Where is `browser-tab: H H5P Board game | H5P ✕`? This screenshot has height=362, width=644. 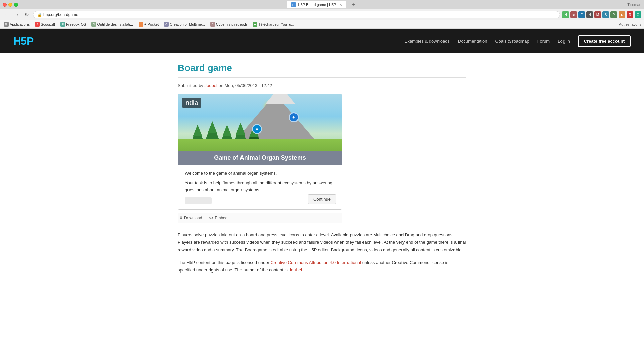 browser-tab: H H5P Board game | H5P ✕ is located at coordinates (317, 5).